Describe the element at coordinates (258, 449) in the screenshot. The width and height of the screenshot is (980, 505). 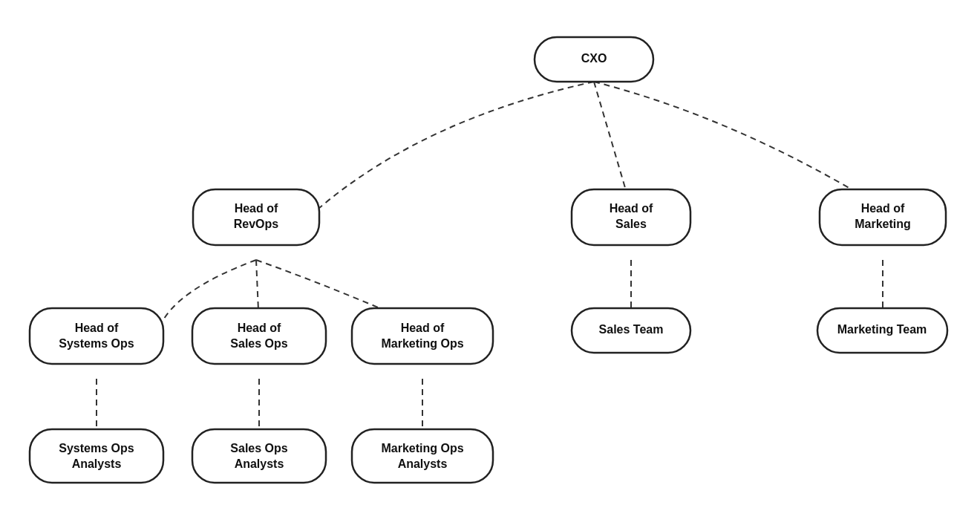
I see `sales-analysts-label1: Sales Ops` at that location.